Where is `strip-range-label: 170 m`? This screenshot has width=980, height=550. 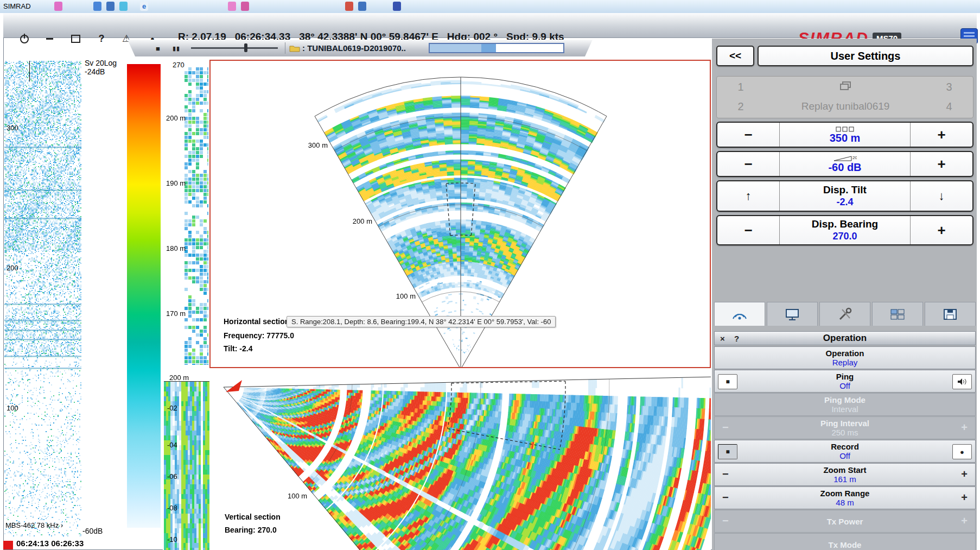 strip-range-label: 170 m is located at coordinates (176, 314).